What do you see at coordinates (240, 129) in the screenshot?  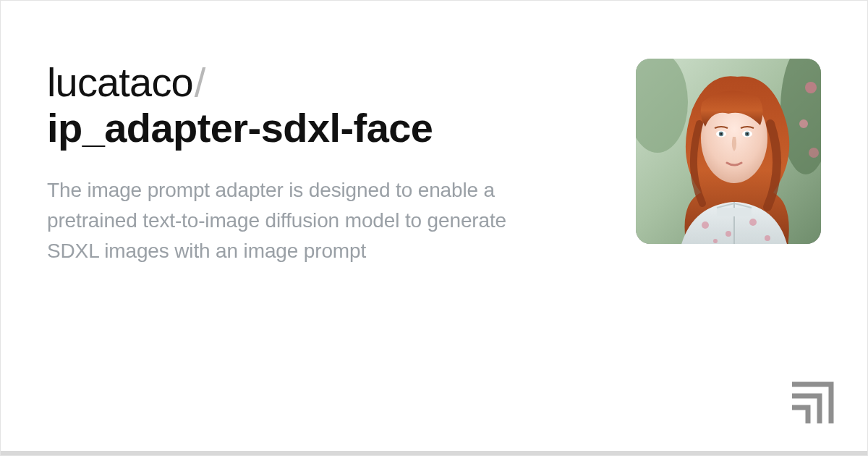 I see `model-name: ip_adapter-sdxl-face` at bounding box center [240, 129].